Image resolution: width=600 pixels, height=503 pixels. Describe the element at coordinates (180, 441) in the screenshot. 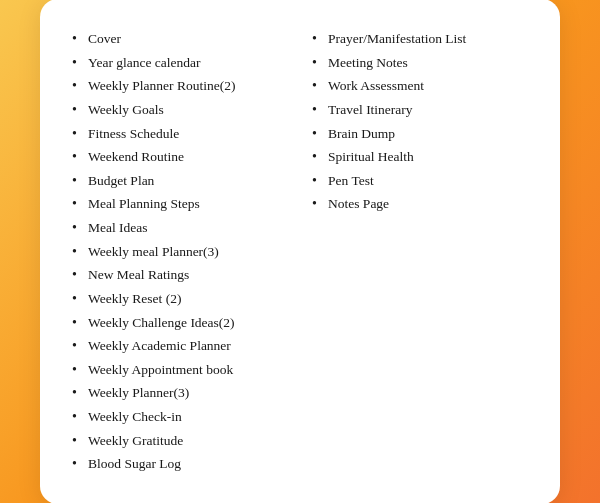

I see `list-item: Weekly Gratitude` at that location.